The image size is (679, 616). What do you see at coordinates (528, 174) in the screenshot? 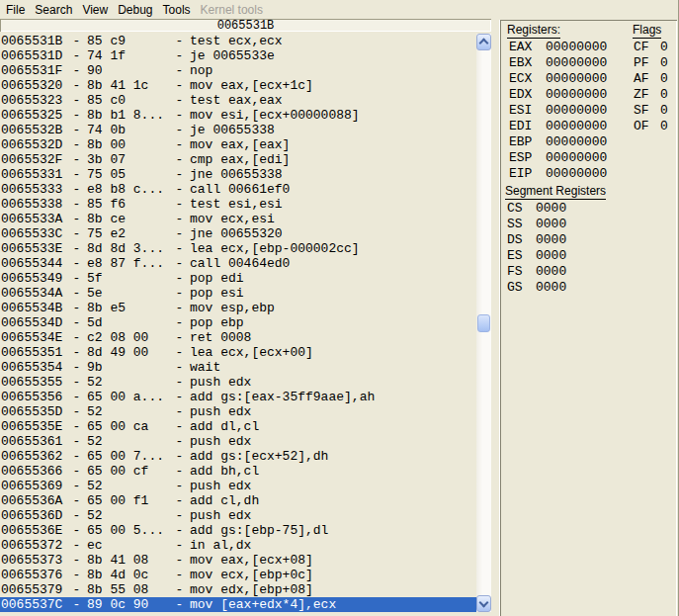
I see `register-name: EIP` at bounding box center [528, 174].